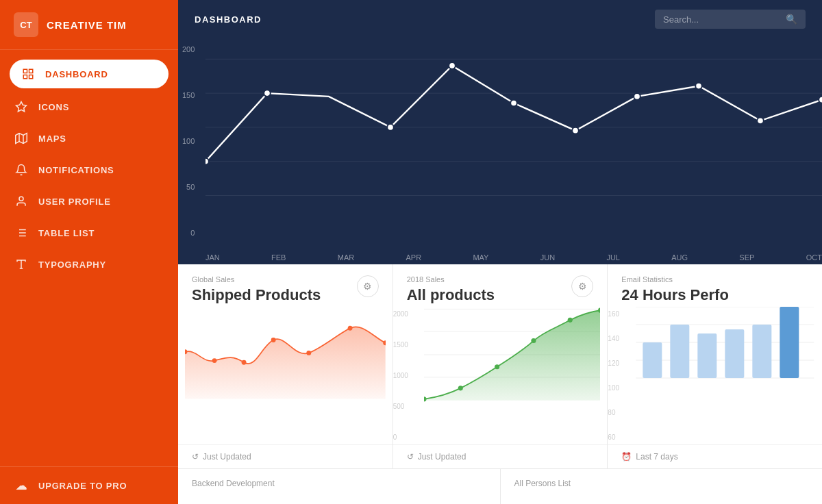  What do you see at coordinates (89, 107) in the screenshot?
I see `sidebar-item-icons: ICONS` at bounding box center [89, 107].